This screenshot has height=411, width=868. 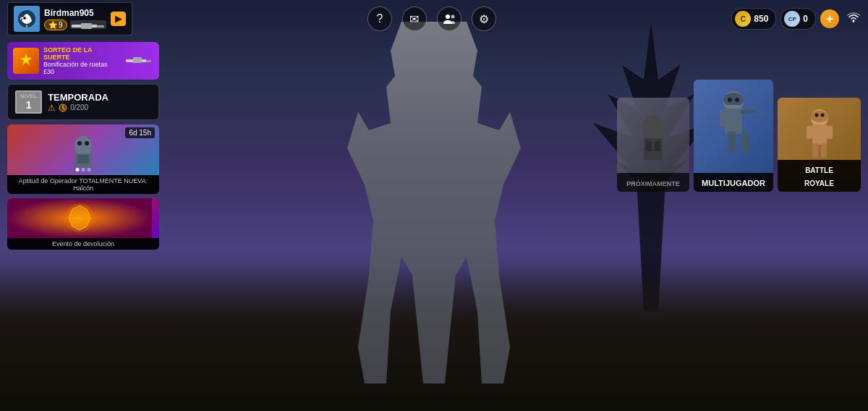 What do you see at coordinates (75, 13) in the screenshot?
I see `player-name: Birdman905` at bounding box center [75, 13].